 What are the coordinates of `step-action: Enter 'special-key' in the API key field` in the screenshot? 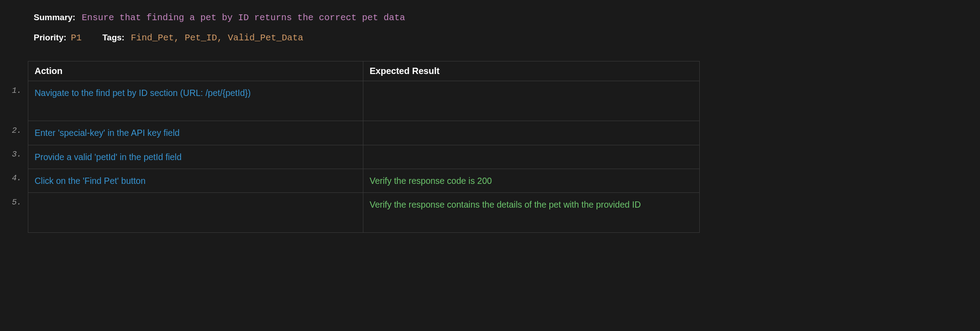 It's located at (196, 133).